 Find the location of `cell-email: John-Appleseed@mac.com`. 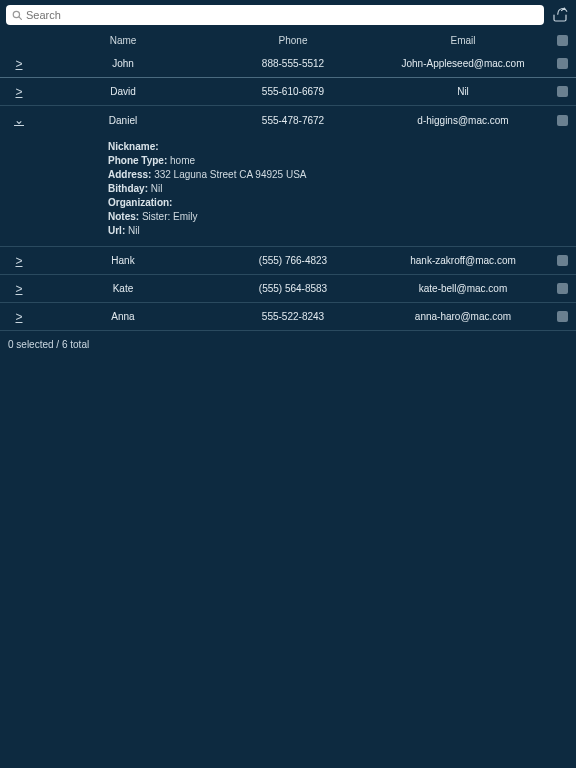

cell-email: John-Appleseed@mac.com is located at coordinates (463, 64).